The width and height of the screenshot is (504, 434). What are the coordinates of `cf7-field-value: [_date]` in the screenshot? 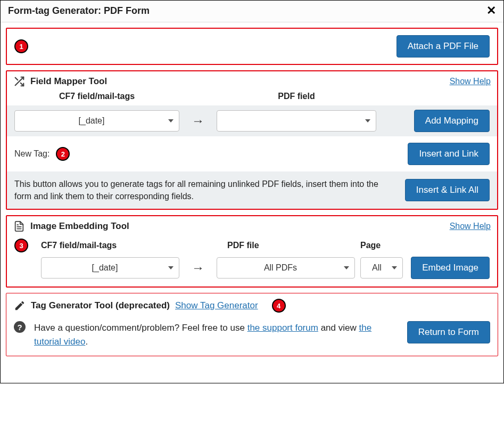 It's located at (92, 121).